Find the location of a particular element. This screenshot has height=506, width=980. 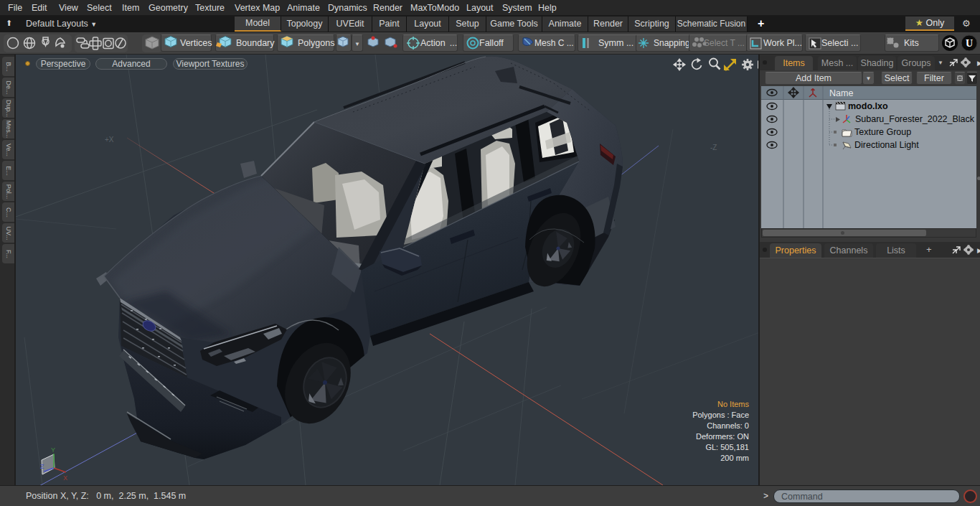

svg-text: Subaru_Forester_2022_Black is located at coordinates (915, 119).